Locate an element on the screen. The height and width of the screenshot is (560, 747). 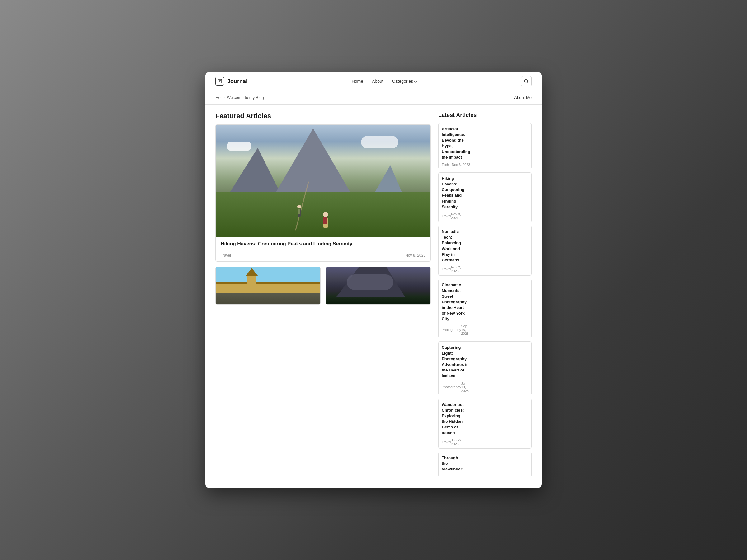
article-capturing-category: Photography is located at coordinates (451, 387).